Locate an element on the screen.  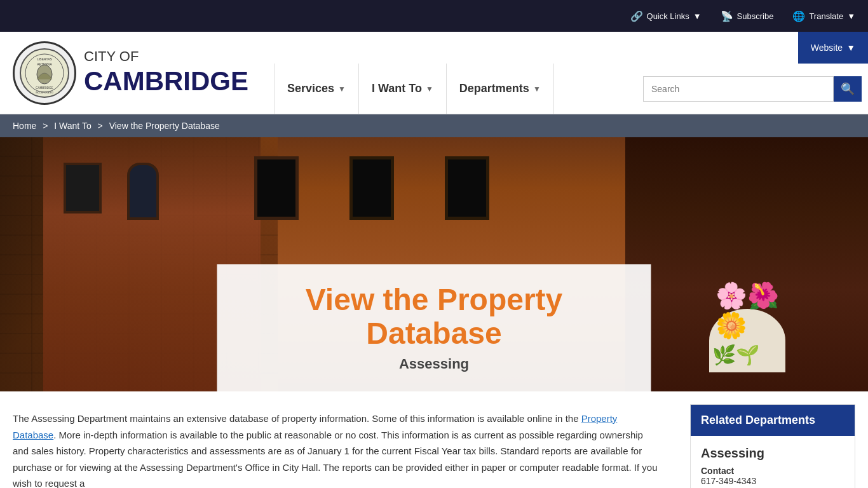
city-seal: LIBERTAS AETERNA CAMBRIDGE INCORPORATED is located at coordinates (44, 73).